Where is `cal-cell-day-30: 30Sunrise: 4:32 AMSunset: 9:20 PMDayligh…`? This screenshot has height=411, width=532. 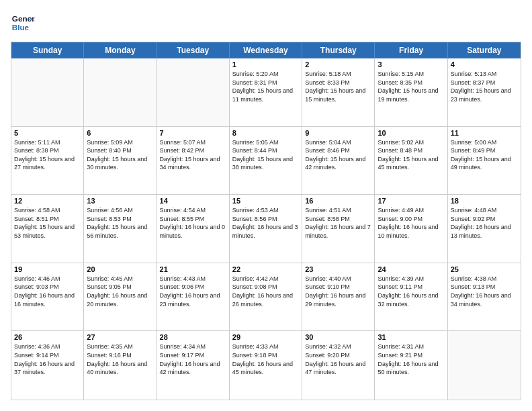
cal-cell-day-30: 30Sunrise: 4:32 AMSunset: 9:20 PMDayligh… is located at coordinates (339, 365).